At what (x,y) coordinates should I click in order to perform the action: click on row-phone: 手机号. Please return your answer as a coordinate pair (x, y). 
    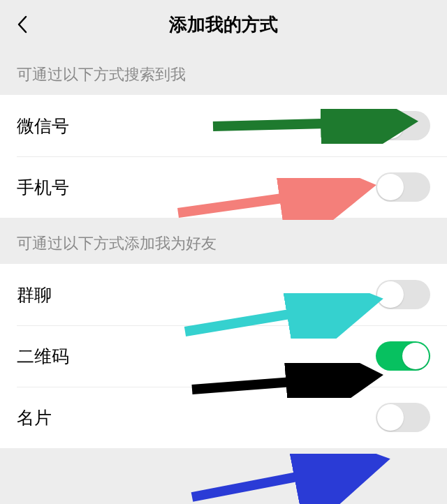
    Looking at the image, I should click on (224, 187).